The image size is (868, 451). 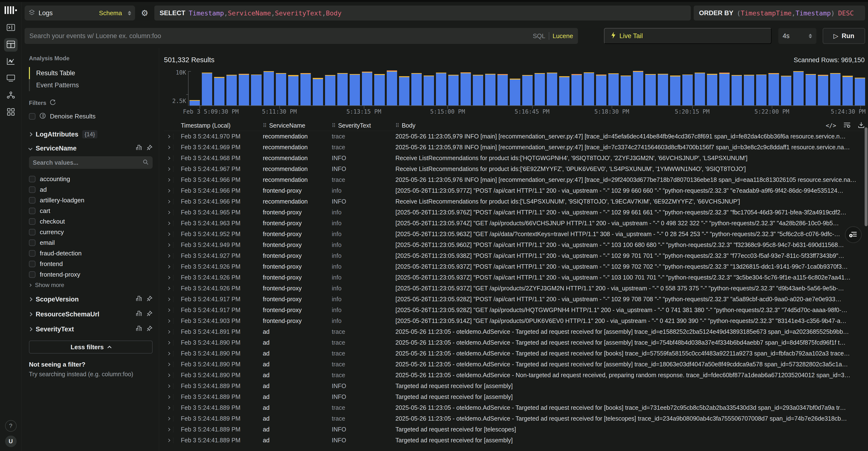 I want to click on analysis-mode-item: Results Table, so click(x=91, y=73).